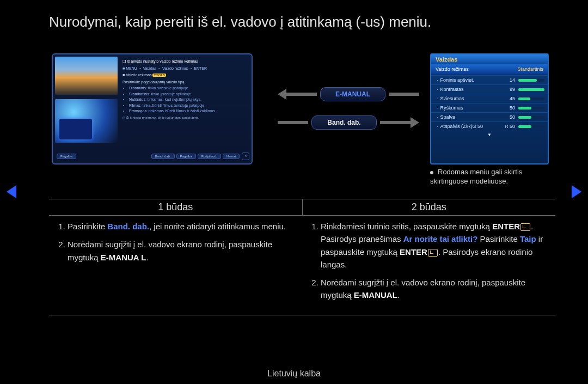  Describe the element at coordinates (240, 22) in the screenshot. I see `page-title: Nurodymai, kaip pereiti iš el. vadovo į …` at that location.